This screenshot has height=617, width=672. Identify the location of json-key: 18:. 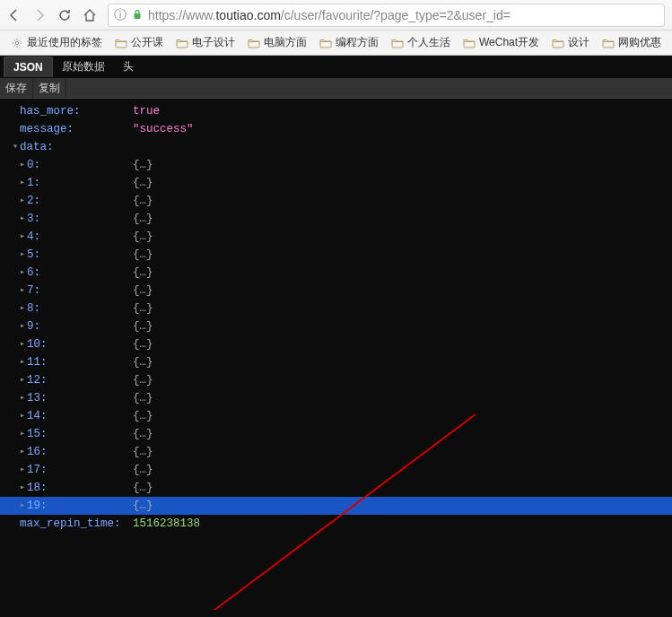
(38, 488).